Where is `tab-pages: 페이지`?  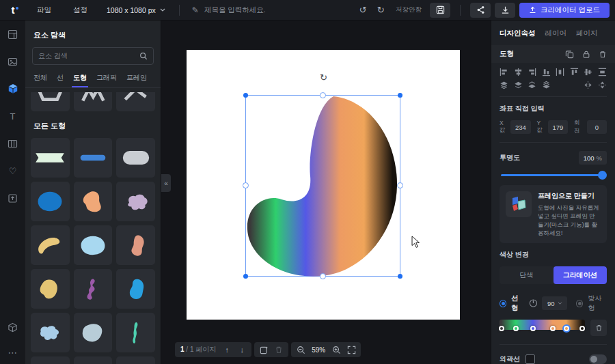
tab-pages: 페이지 is located at coordinates (587, 33).